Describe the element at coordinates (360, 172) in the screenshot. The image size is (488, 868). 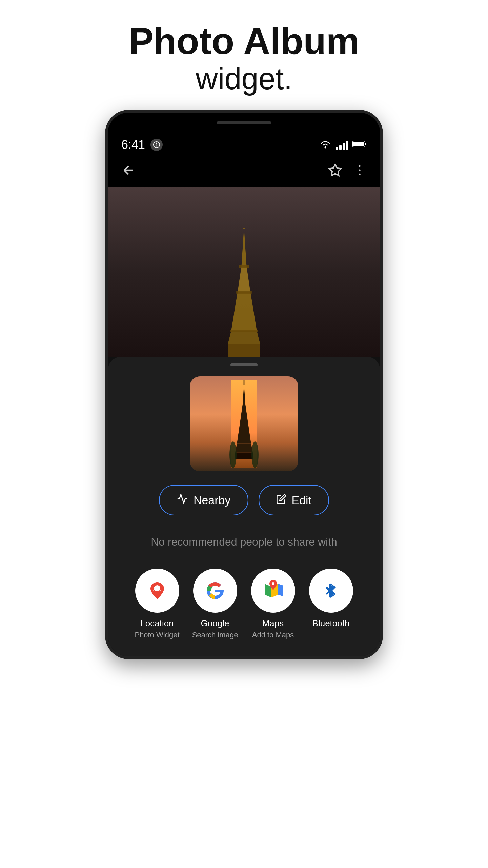
I see `more-button` at that location.